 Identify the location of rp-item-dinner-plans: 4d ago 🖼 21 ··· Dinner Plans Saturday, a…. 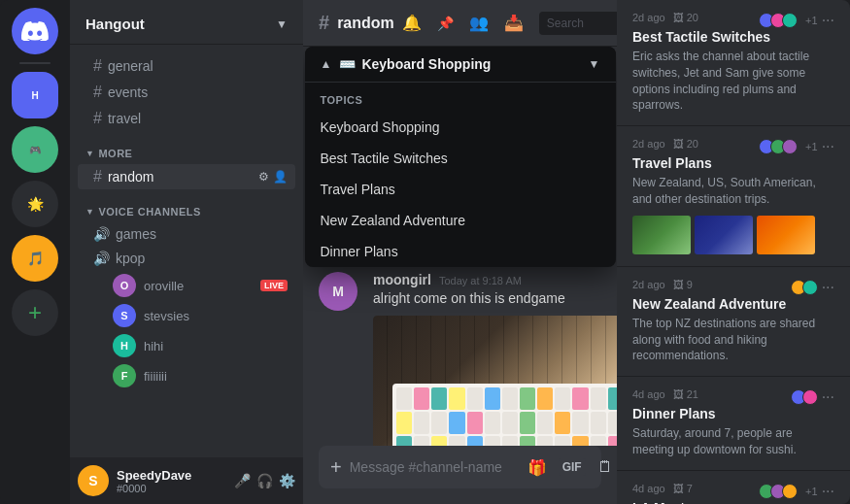
(733, 423).